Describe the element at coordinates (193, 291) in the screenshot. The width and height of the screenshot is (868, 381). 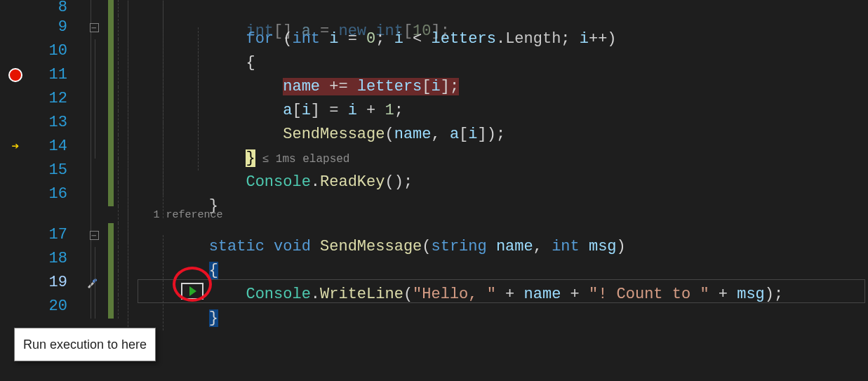
I see `play-icon` at that location.